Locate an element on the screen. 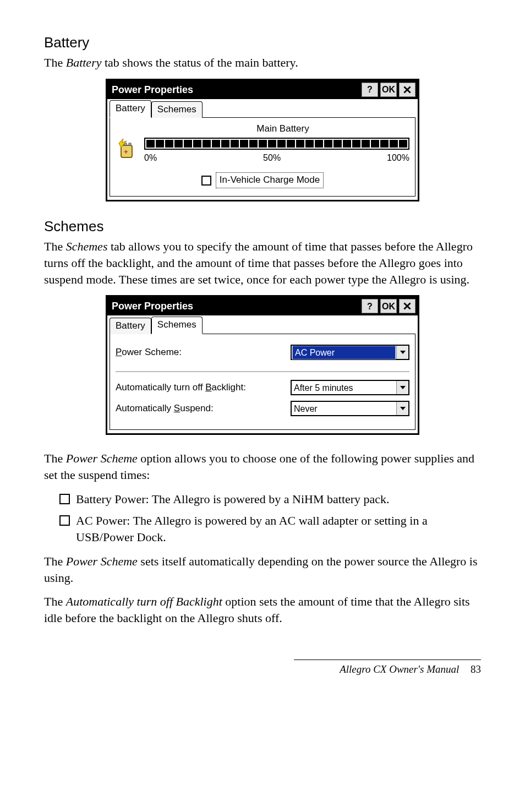  power-scheme-option-para: The Power Scheme option allows you to ch… is located at coordinates (262, 467).